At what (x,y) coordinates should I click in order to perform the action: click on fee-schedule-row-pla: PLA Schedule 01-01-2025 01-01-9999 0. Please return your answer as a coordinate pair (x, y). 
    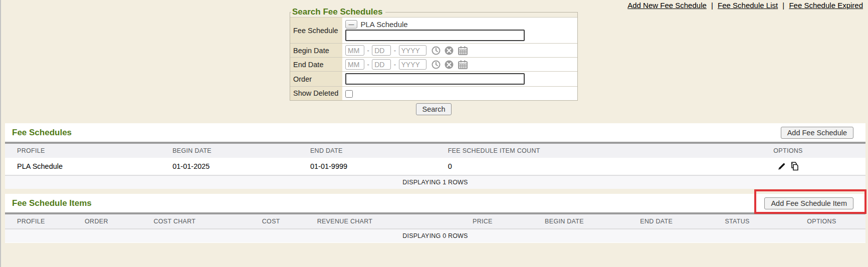
    Looking at the image, I should click on (435, 166).